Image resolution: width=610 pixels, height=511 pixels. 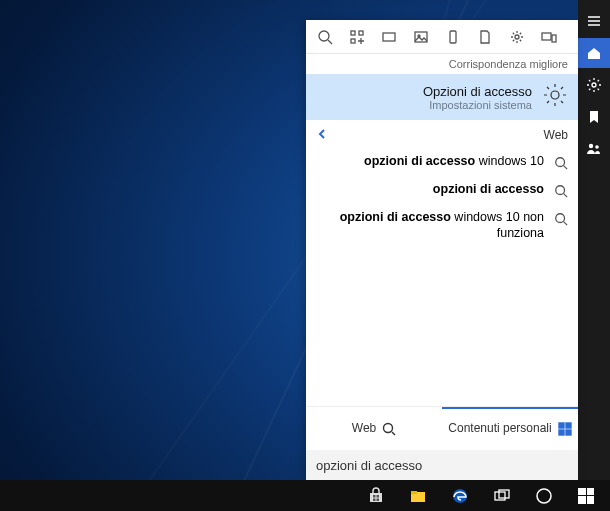 I want to click on suggestion-text: opzioni di accesso, so click(x=488, y=190).